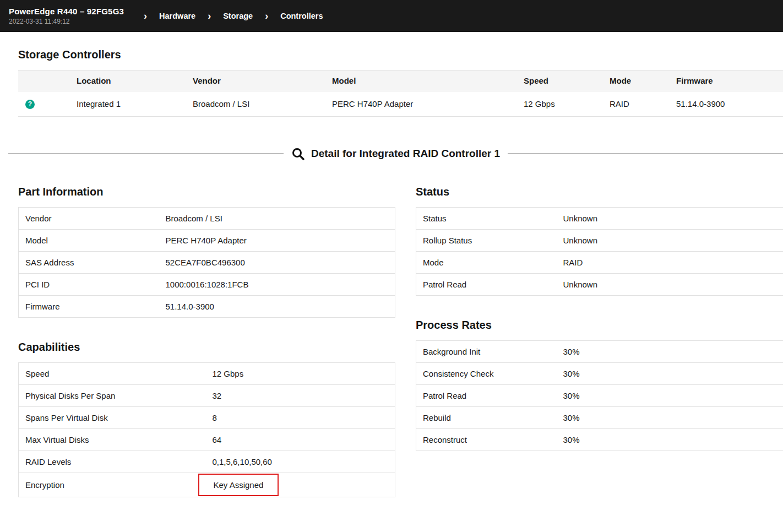  What do you see at coordinates (405, 154) in the screenshot?
I see `detail-title: Detail for Integrated RAID Controller 1` at bounding box center [405, 154].